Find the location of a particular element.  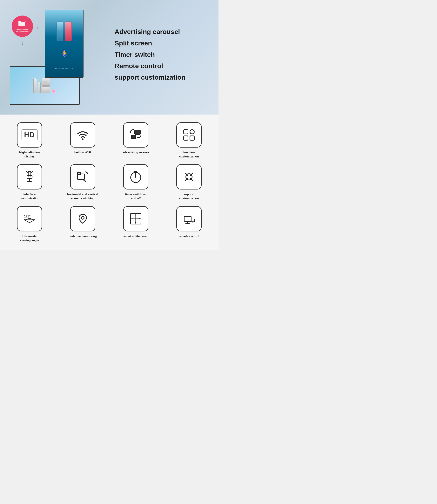

label-remote: remote control is located at coordinates (189, 236).